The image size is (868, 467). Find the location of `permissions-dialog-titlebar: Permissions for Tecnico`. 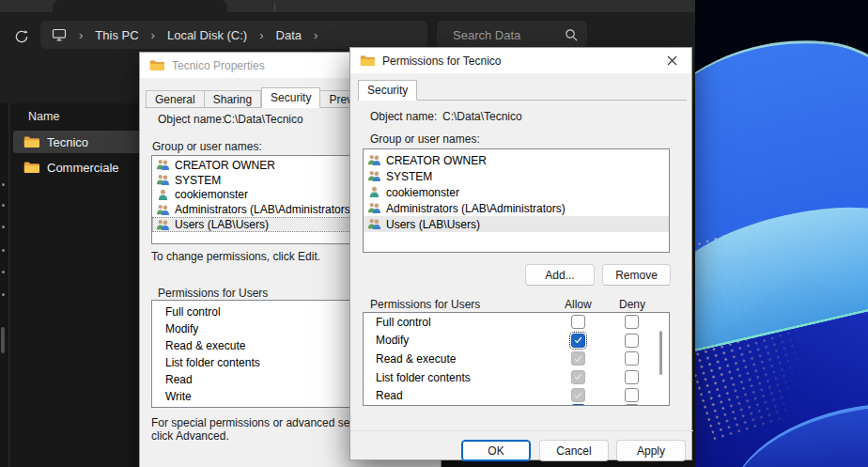

permissions-dialog-titlebar: Permissions for Tecnico is located at coordinates (520, 60).